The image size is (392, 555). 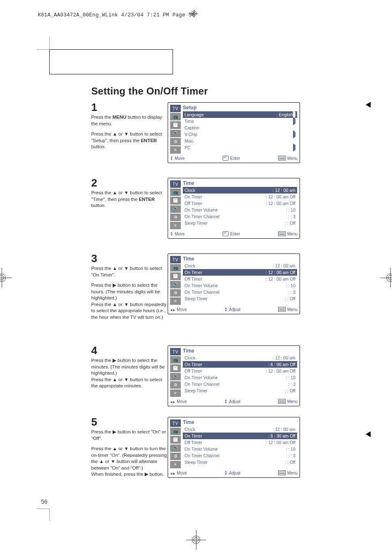 I want to click on osd-row-label: V-Chip, so click(x=191, y=134).